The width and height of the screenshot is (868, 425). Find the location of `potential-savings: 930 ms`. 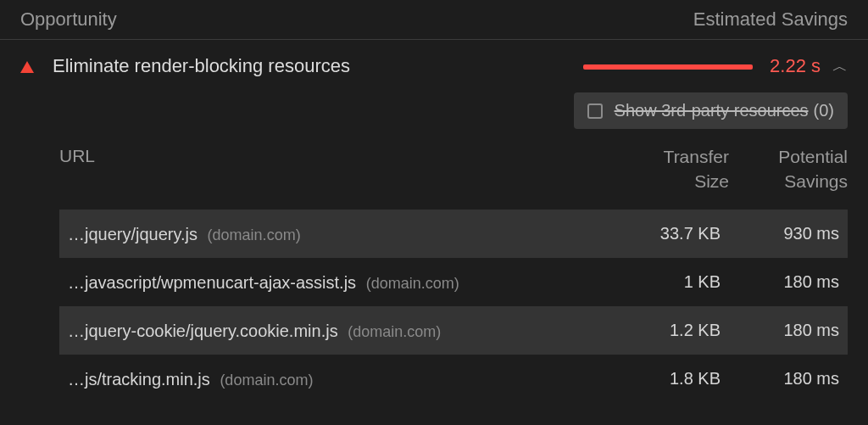

potential-savings: 930 ms is located at coordinates (788, 233).